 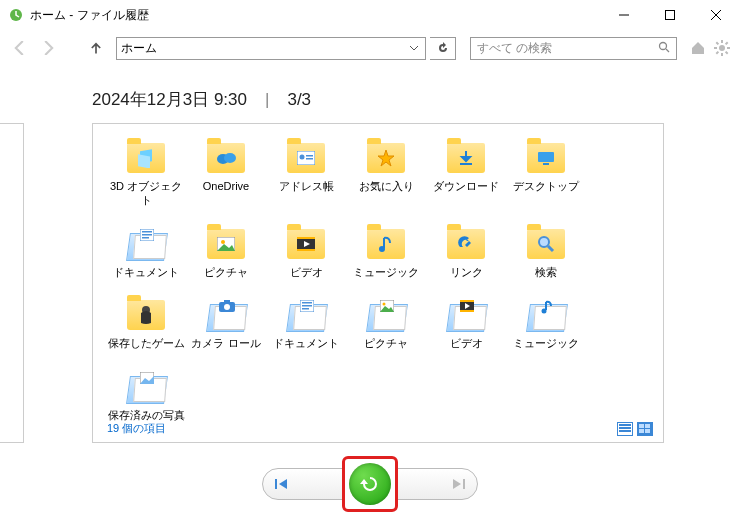 What do you see at coordinates (306, 187) in the screenshot?
I see `item-label: アドレス帳` at bounding box center [306, 187].